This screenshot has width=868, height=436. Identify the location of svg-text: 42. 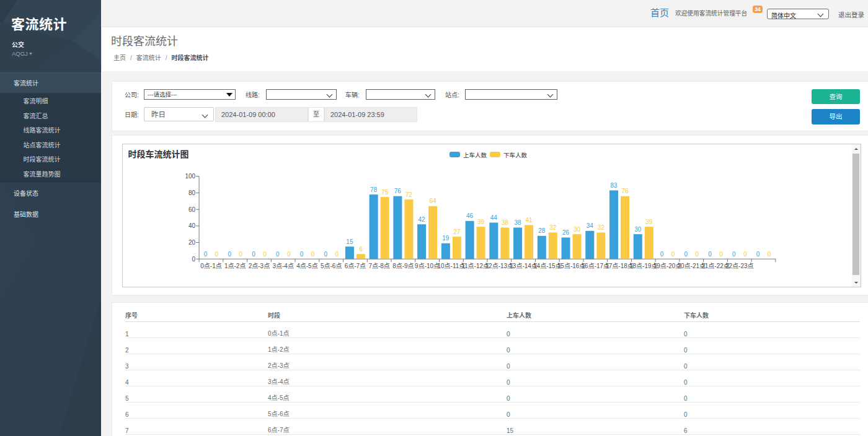
(422, 219).